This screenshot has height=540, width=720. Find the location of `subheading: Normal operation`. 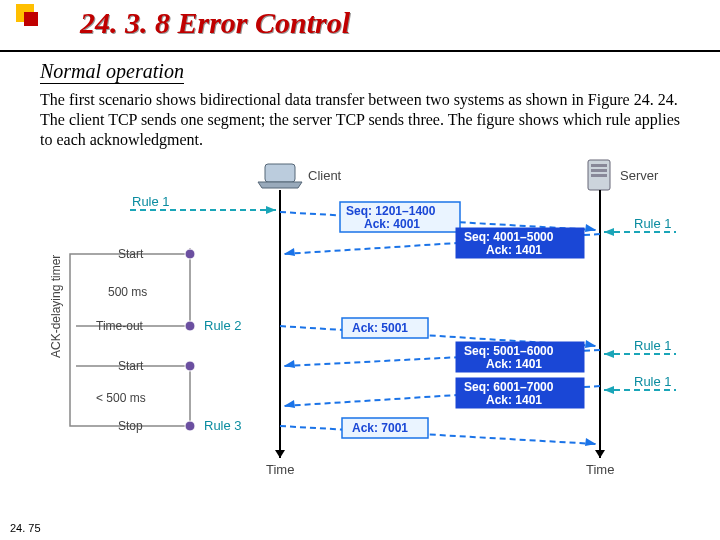

subheading: Normal operation is located at coordinates (112, 72).